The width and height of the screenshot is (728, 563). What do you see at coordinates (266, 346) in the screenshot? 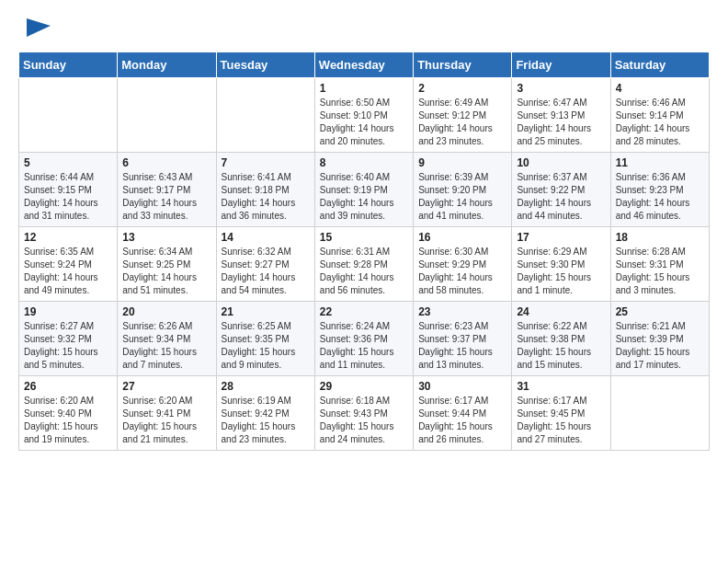
I see `day-info: Sunrise: 6:25 AM Sunset: 9:35 PM Dayligh…` at bounding box center [266, 346].